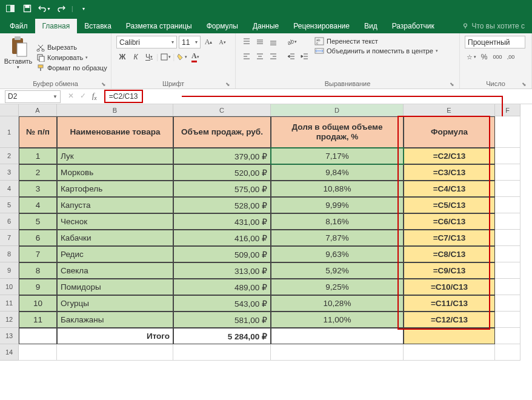 The height and width of the screenshot is (400, 532). I want to click on font-launcher: ⬊, so click(228, 84).